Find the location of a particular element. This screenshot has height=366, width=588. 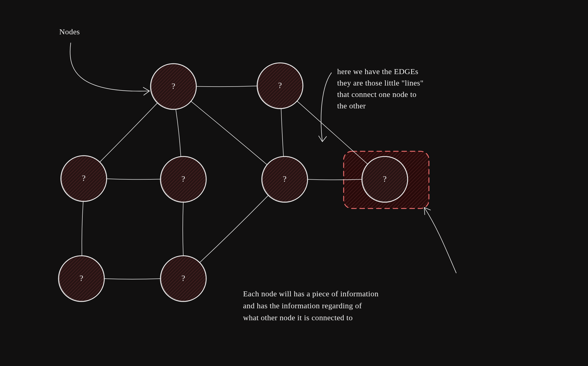

edges-annotation-line: they are those little "lines" is located at coordinates (380, 83).